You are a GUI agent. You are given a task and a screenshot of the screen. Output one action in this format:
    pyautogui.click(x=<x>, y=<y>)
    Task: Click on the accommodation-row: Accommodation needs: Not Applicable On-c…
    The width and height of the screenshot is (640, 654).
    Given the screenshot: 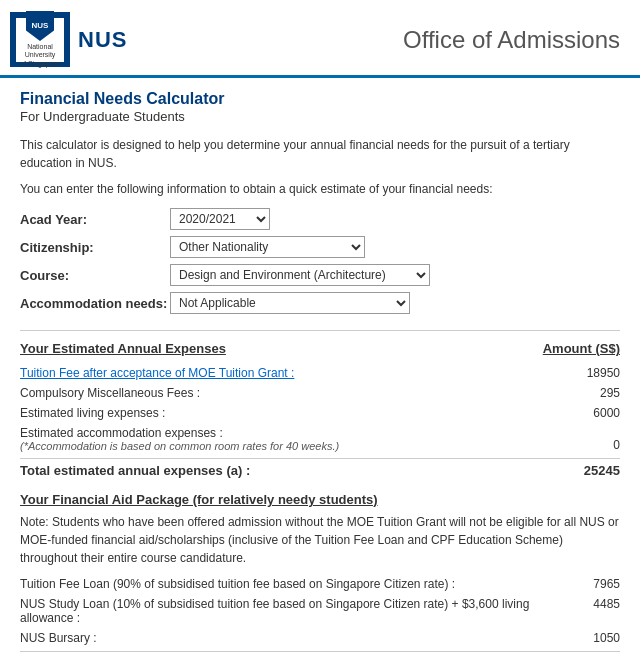 What is the action you would take?
    pyautogui.click(x=320, y=303)
    